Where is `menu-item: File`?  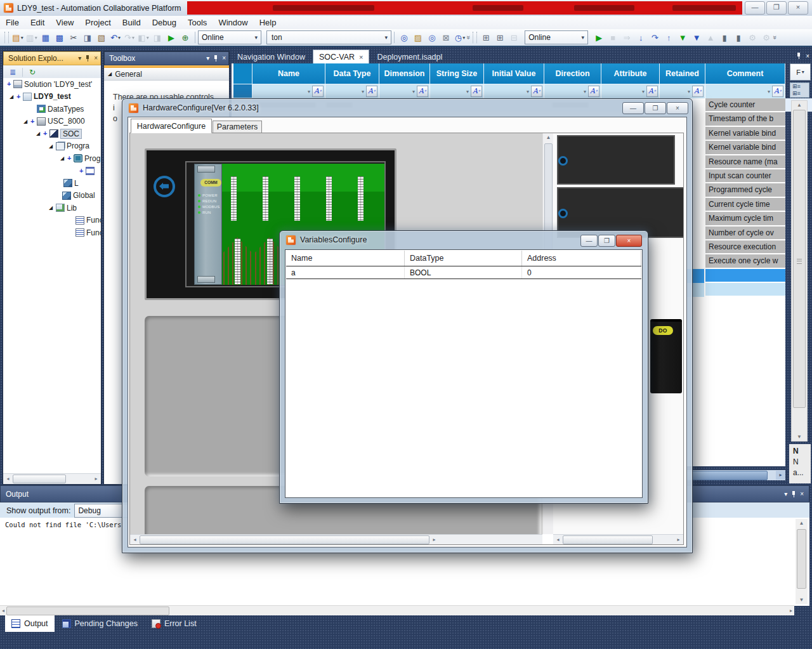
menu-item: File is located at coordinates (13, 23).